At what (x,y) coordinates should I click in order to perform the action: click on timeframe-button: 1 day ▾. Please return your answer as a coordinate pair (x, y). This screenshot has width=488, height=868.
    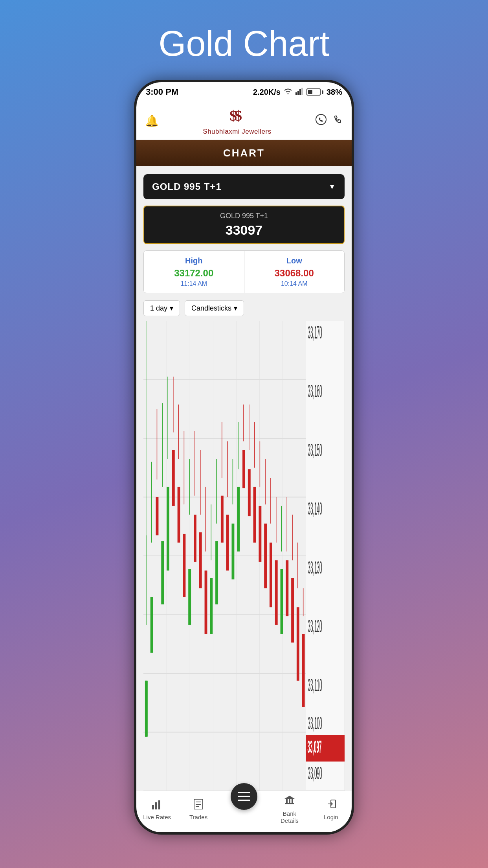
    Looking at the image, I should click on (162, 308).